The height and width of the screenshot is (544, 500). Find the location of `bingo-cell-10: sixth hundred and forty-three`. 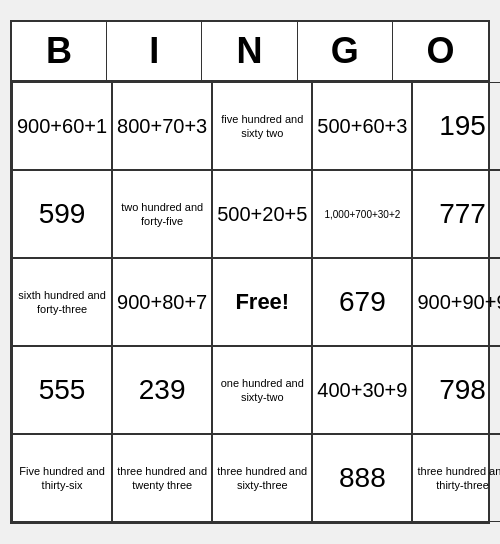

bingo-cell-10: sixth hundred and forty-three is located at coordinates (62, 302).